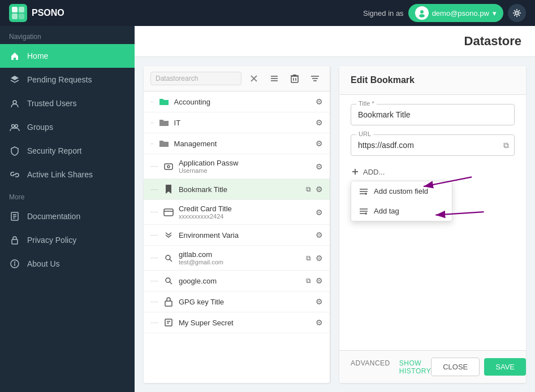 This screenshot has width=535, height=392. Describe the element at coordinates (236, 143) in the screenshot. I see `list-item: ·· Management ⚙` at that location.